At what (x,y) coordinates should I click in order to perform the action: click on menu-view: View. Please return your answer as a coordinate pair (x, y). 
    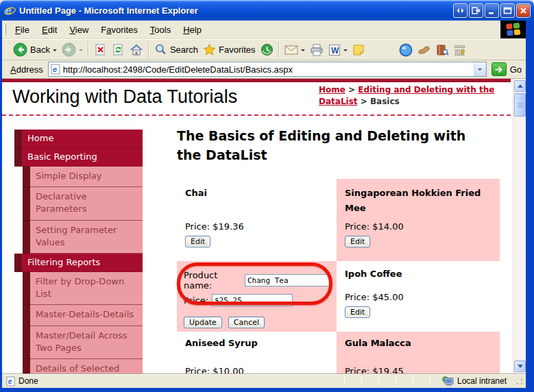
    Looking at the image, I should click on (79, 30).